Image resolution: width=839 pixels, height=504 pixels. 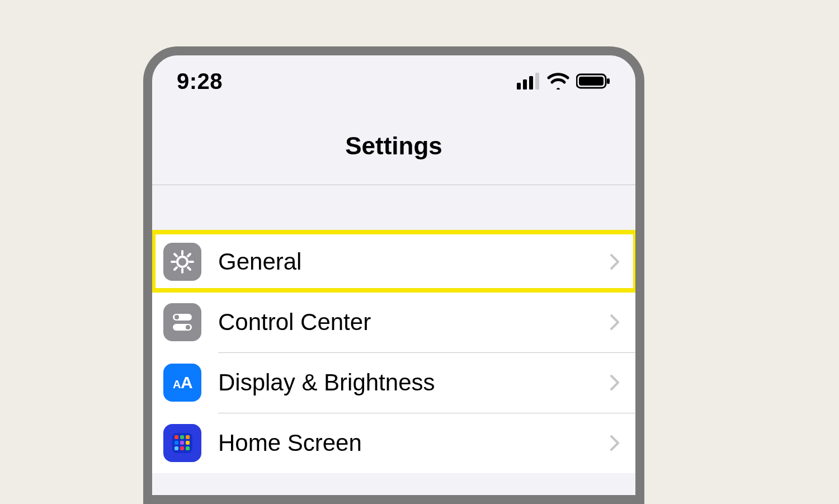 I want to click on list-header-gap, so click(x=394, y=208).